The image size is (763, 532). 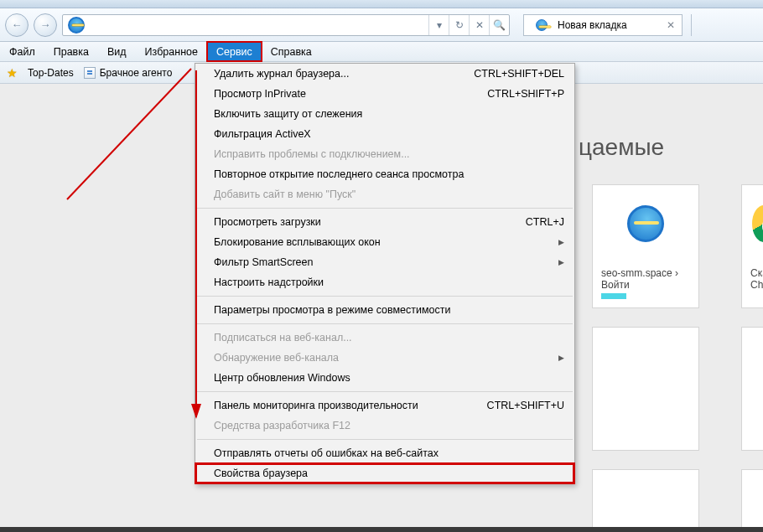 I want to click on menu-item-label: Удалить журнал браузера..., so click(x=282, y=74).